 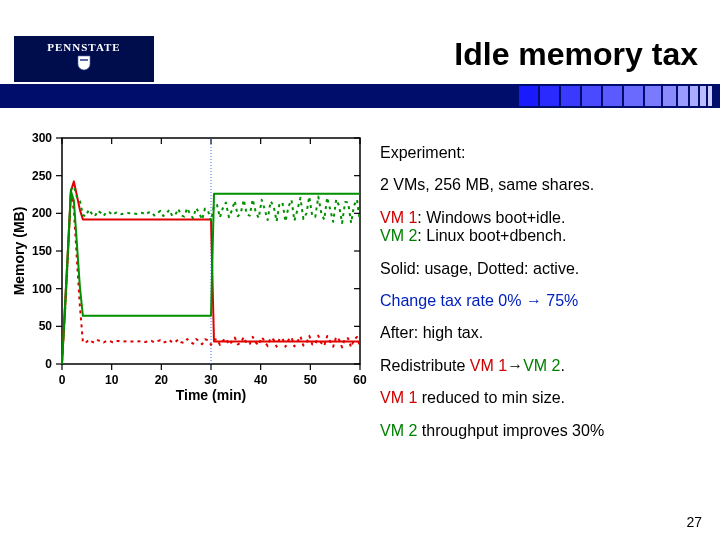 I want to click on svg-text: 150, so click(x=42, y=251).